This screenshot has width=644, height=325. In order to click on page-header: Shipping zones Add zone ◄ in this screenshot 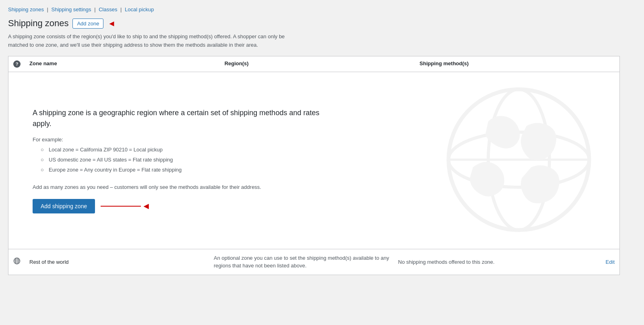, I will do `click(314, 23)`.